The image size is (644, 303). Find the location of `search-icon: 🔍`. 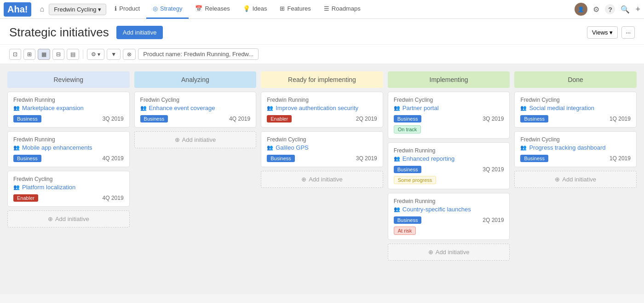

search-icon: 🔍 is located at coordinates (625, 9).